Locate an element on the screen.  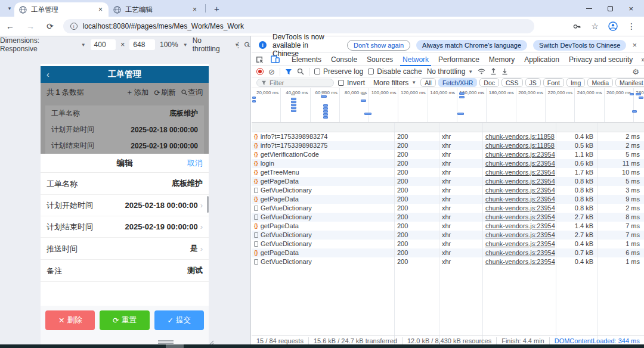
form-row: 推送时间 是 › is located at coordinates (125, 249).